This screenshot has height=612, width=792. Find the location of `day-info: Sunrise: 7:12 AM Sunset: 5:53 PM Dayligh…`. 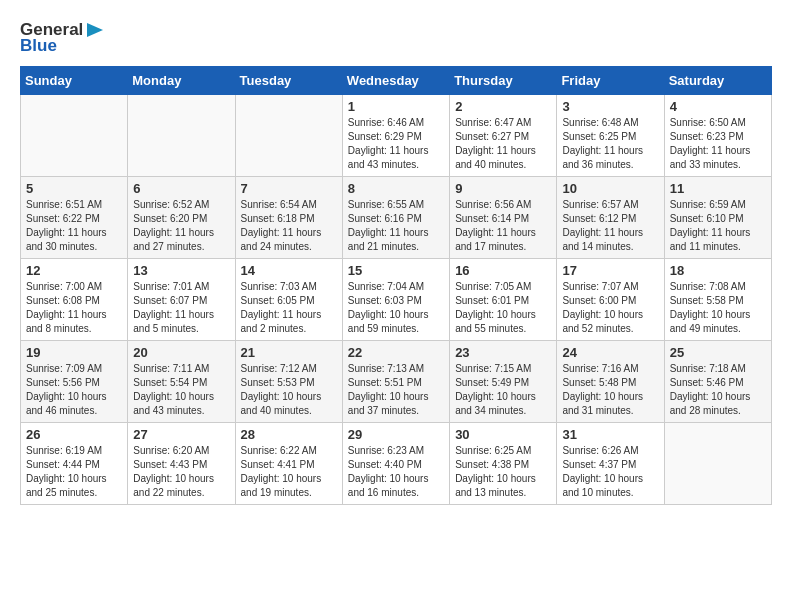

day-info: Sunrise: 7:12 AM Sunset: 5:53 PM Dayligh… is located at coordinates (289, 390).